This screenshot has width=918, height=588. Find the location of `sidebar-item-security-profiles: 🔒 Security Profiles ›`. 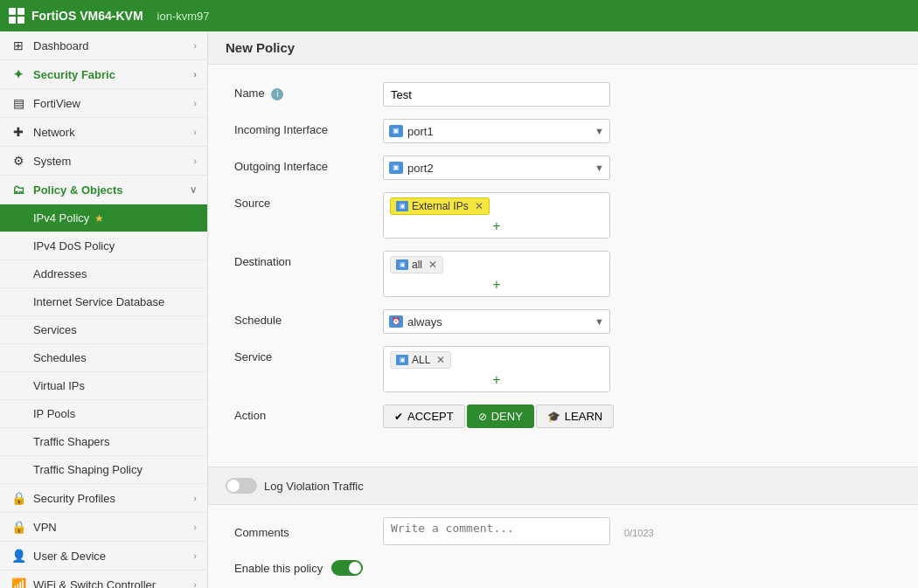

sidebar-item-security-profiles: 🔒 Security Profiles › is located at coordinates (103, 498).